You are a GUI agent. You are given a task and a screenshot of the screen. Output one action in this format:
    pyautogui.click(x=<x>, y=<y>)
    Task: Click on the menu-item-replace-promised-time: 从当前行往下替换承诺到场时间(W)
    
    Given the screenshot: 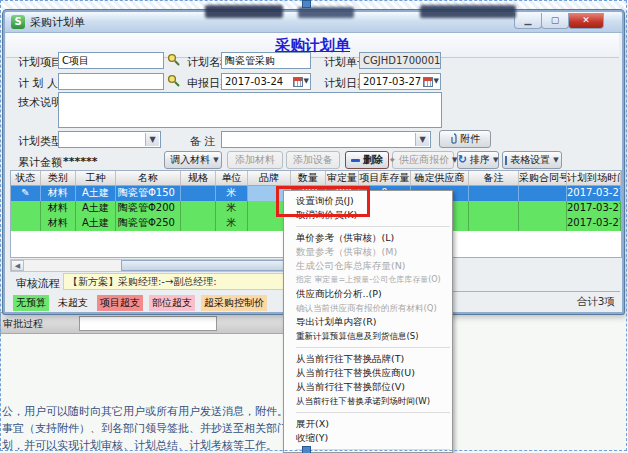 What is the action you would take?
    pyautogui.click(x=368, y=401)
    